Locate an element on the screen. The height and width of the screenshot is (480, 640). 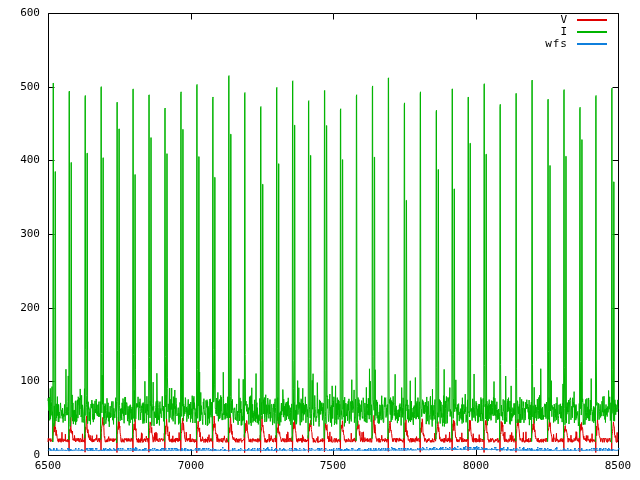
y-tick-label: 500 is located at coordinates (20, 87).